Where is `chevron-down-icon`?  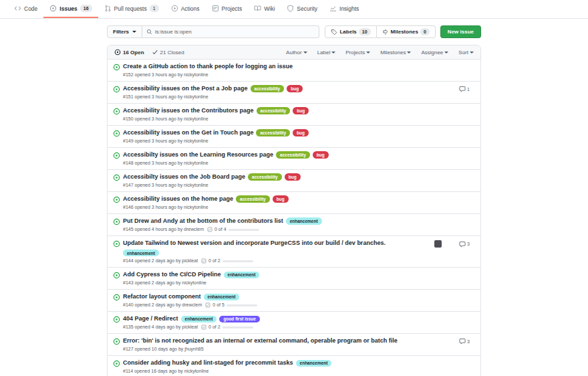 chevron-down-icon is located at coordinates (305, 52).